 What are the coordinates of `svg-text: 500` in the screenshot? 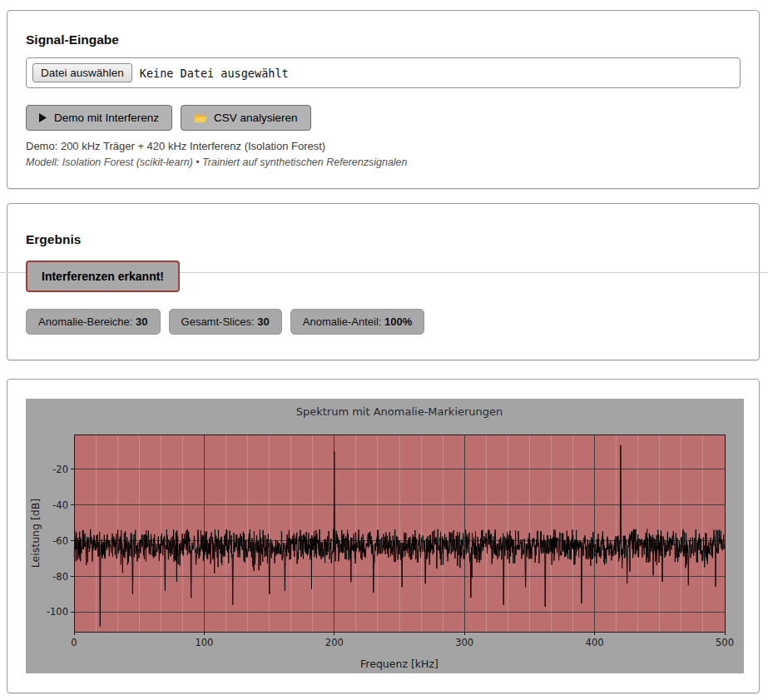 It's located at (725, 643).